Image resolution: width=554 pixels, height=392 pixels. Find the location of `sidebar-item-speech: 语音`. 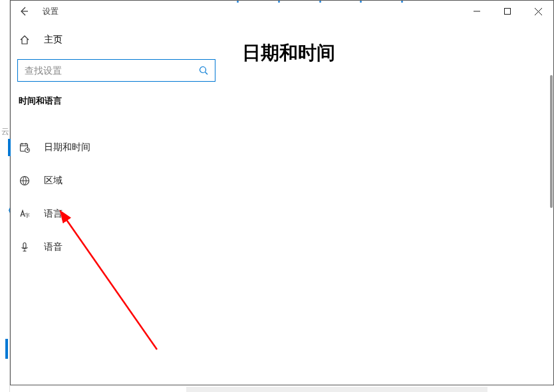

sidebar-item-speech: 语音 is located at coordinates (116, 247).